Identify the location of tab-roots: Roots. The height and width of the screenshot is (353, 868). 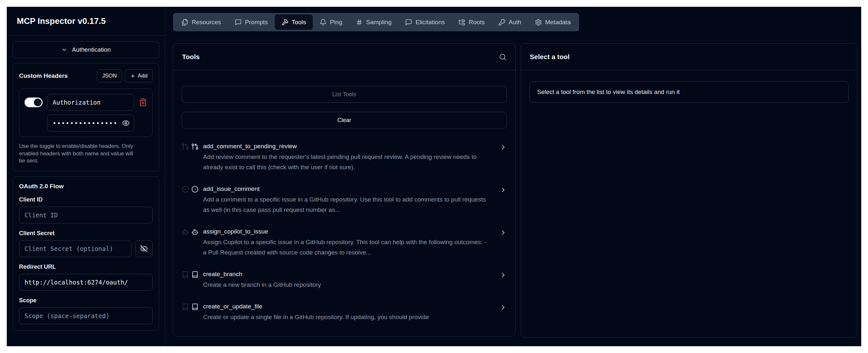
(472, 22).